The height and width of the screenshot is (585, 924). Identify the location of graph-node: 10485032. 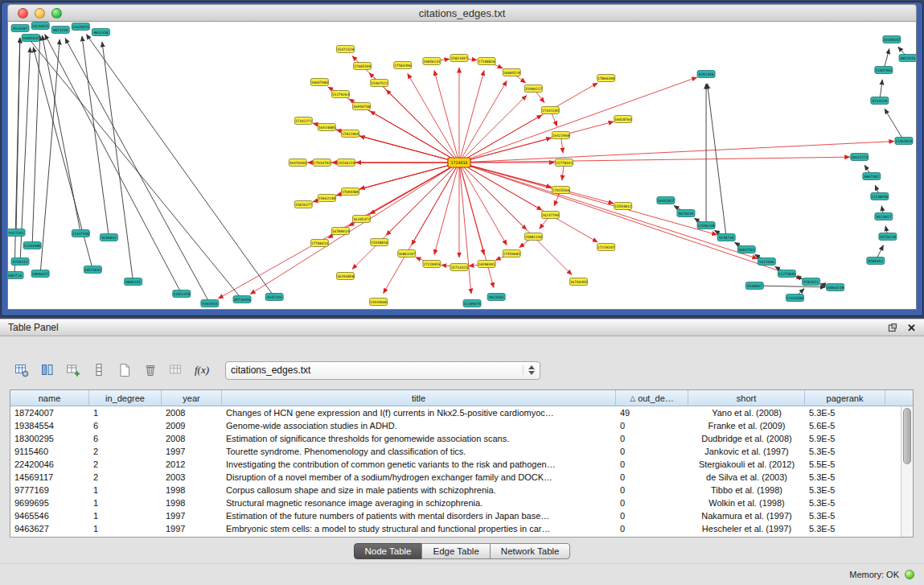
(31, 39).